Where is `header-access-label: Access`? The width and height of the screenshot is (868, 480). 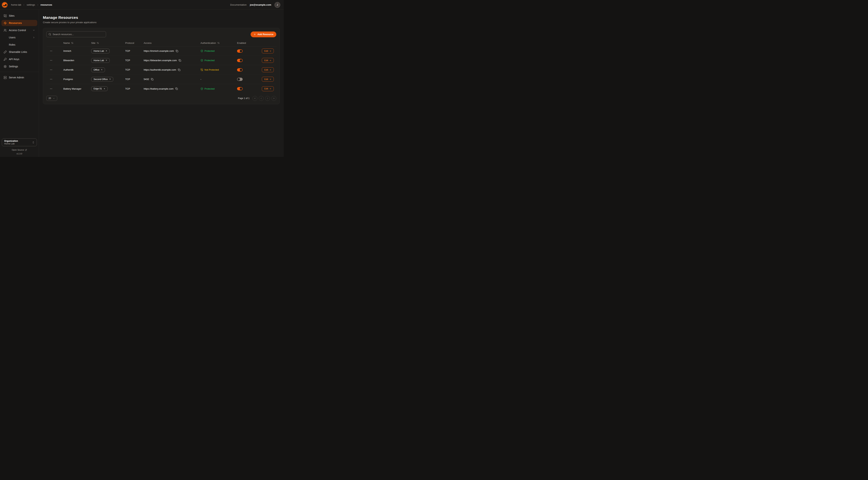 header-access-label: Access is located at coordinates (148, 43).